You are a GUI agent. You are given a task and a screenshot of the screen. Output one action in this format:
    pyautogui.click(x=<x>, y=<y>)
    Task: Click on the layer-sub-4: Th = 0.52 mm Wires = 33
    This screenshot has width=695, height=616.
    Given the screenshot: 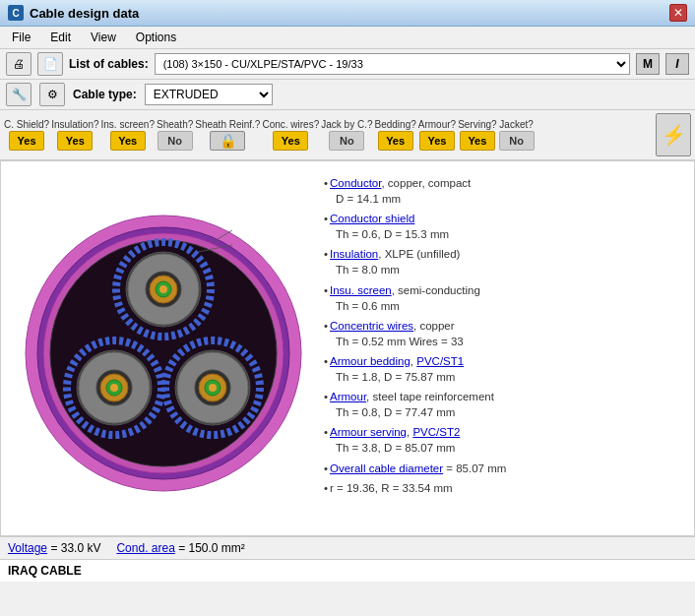 What is the action you would take?
    pyautogui.click(x=400, y=341)
    